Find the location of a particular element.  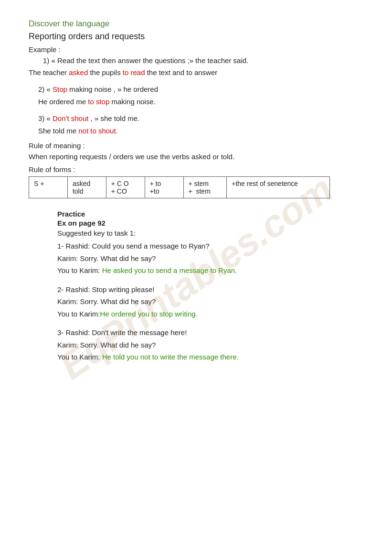

rashid-2: 2- Rashid: Stop writing please! is located at coordinates (210, 290).